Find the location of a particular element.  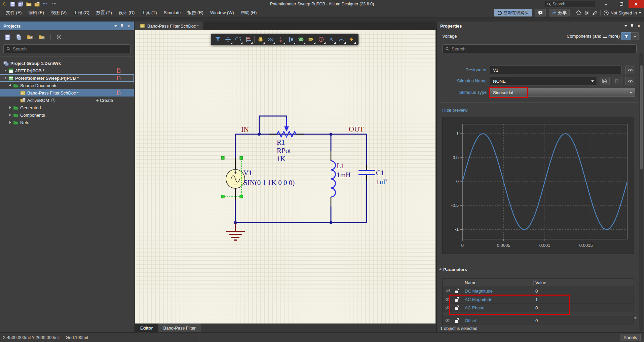

menu-file: 文件 (F) is located at coordinates (14, 13).